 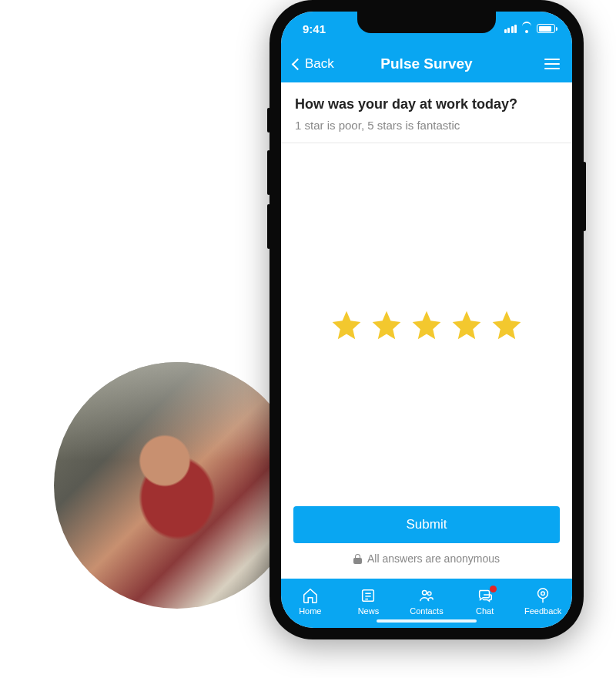 I want to click on anonymous-note: All answers are anonymous, so click(x=427, y=561).